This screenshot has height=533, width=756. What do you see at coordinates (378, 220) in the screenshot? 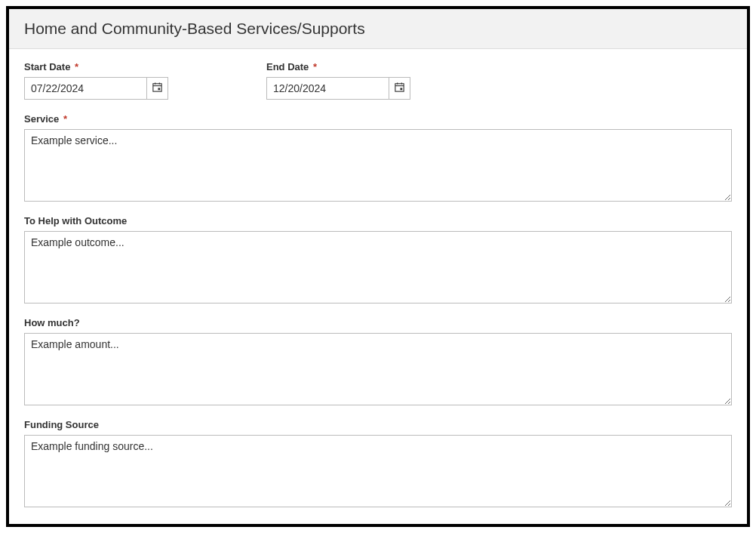
I see `outcome-label: To Help with Outcome` at bounding box center [378, 220].